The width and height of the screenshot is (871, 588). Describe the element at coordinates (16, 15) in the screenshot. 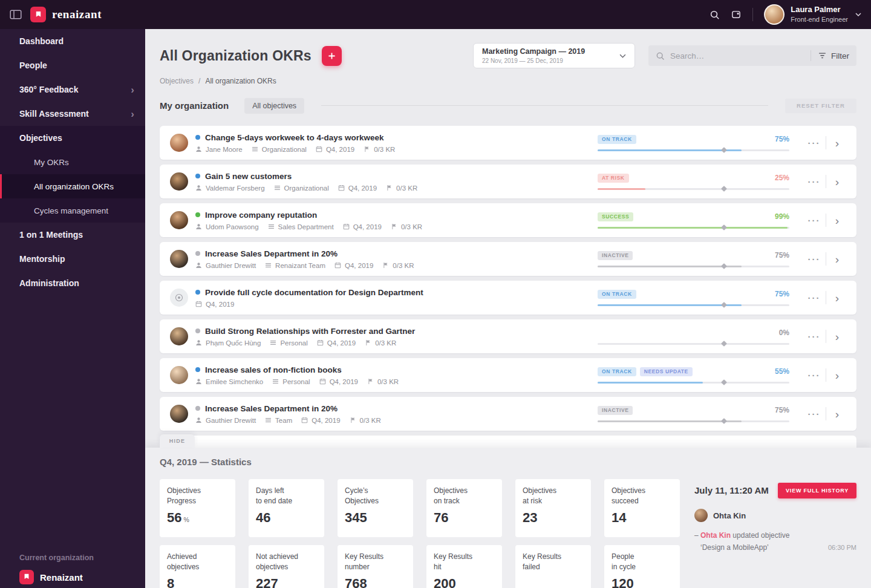

I see `panel-icon` at that location.